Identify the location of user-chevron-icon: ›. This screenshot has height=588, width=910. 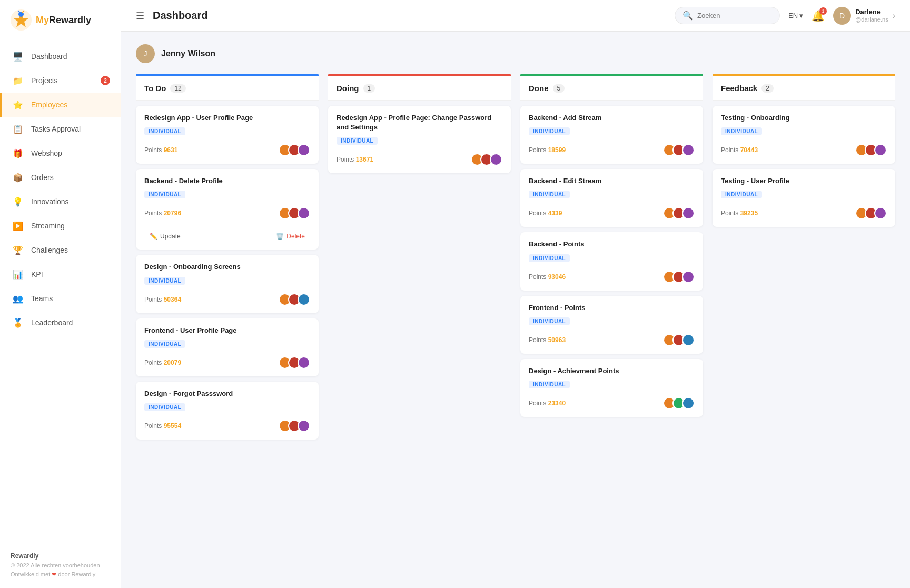
(894, 16).